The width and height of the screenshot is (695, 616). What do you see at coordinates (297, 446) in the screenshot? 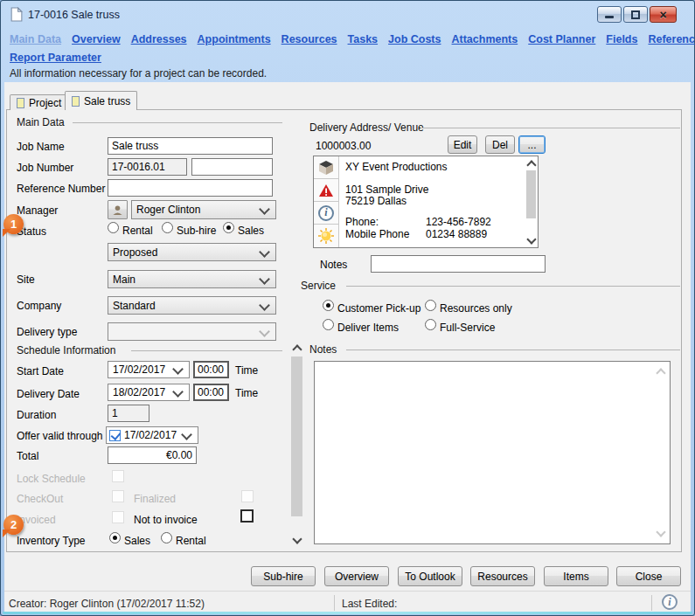
I see `form-scrollbar` at bounding box center [297, 446].